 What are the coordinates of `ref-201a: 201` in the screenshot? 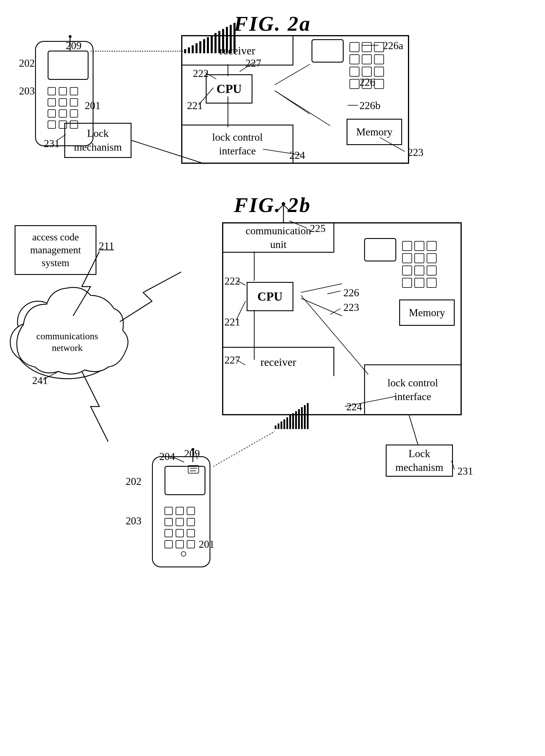 It's located at (93, 105).